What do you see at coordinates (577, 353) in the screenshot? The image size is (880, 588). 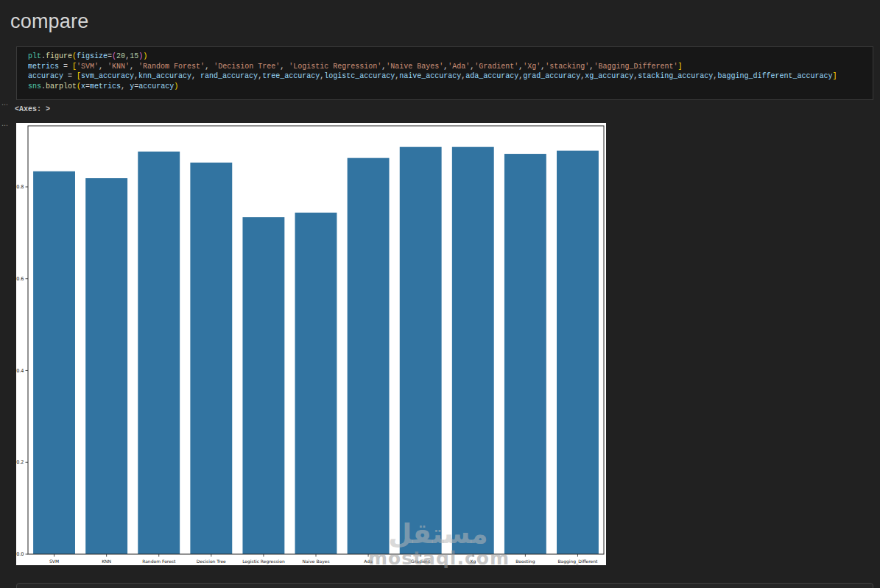 I see `bar-Bagging_Different` at bounding box center [577, 353].